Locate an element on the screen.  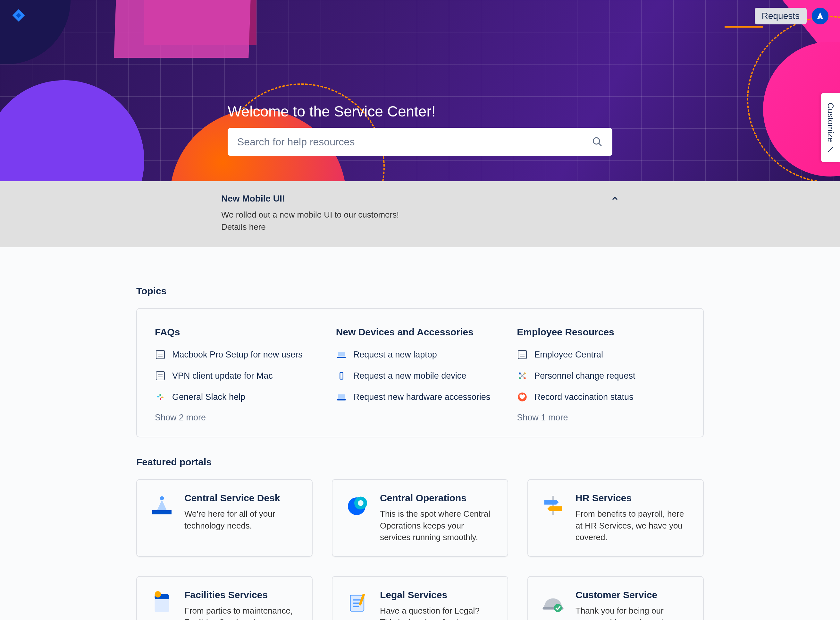
portal-title: HR Services is located at coordinates (633, 498).